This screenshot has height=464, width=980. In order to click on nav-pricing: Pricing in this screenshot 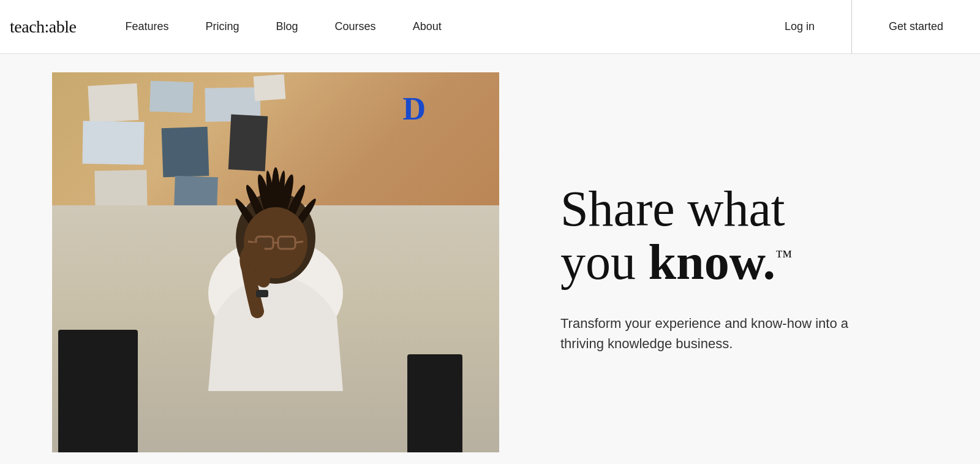, I will do `click(223, 27)`.